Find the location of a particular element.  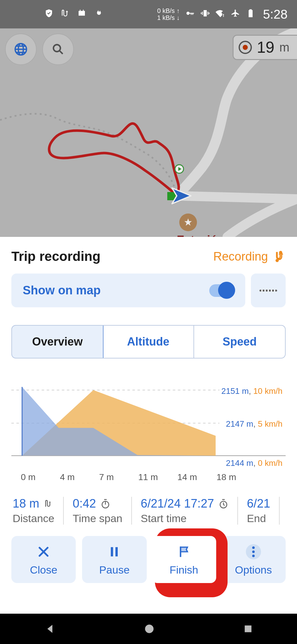

android-navbar is located at coordinates (148, 629).